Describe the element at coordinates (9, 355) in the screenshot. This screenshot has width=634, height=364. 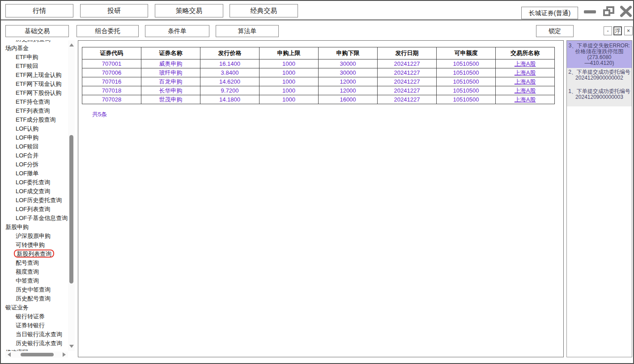
I see `scroll-left-icon` at that location.